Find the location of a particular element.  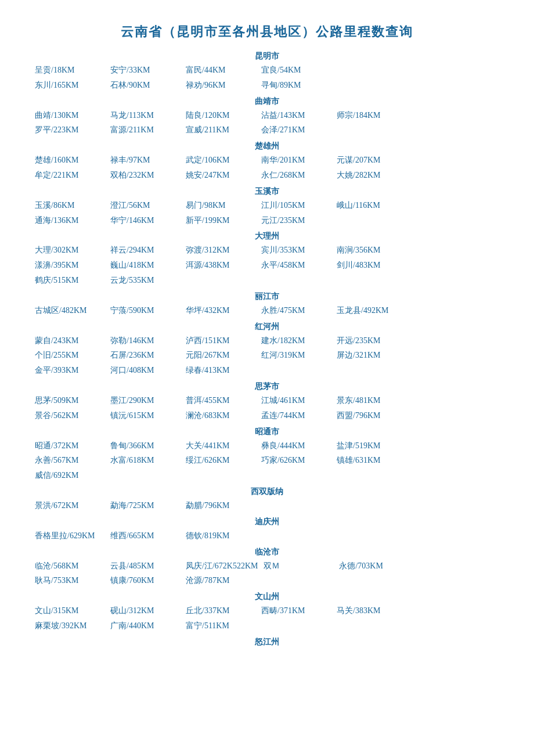

distance-item-0-1-0: 东川/165KM is located at coordinates (70, 85).